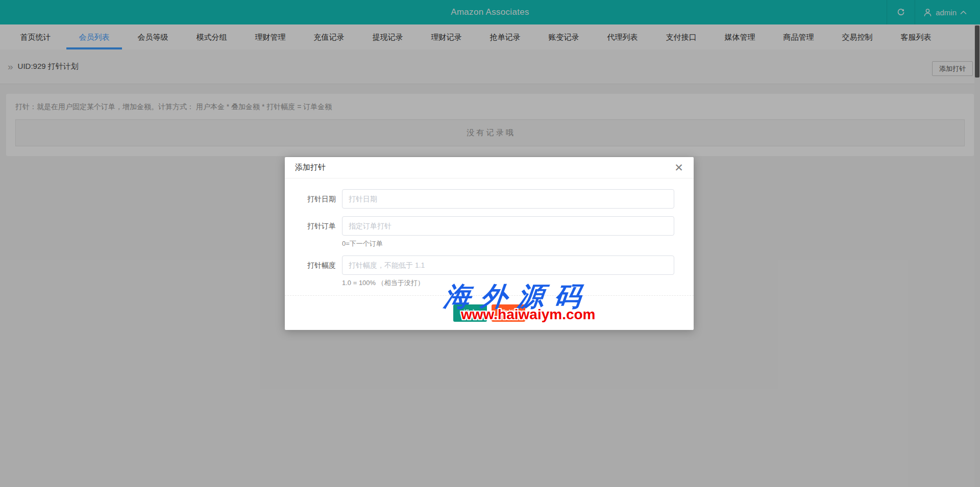  Describe the element at coordinates (508, 199) in the screenshot. I see `injection-date-input` at that location.